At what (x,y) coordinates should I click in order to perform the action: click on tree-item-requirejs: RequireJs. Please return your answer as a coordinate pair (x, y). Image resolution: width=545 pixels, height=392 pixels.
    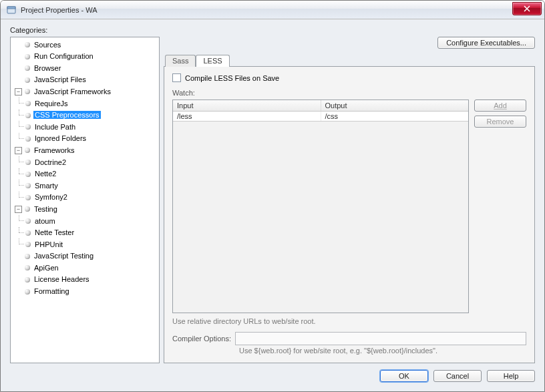
    Looking at the image, I should click on (51, 104).